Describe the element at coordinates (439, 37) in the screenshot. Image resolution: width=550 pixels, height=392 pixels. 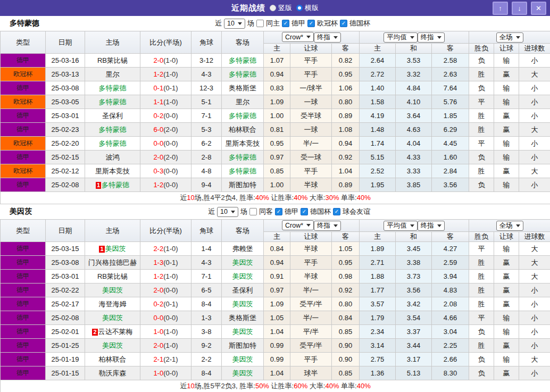
I see `chevron-down-icon` at that location.